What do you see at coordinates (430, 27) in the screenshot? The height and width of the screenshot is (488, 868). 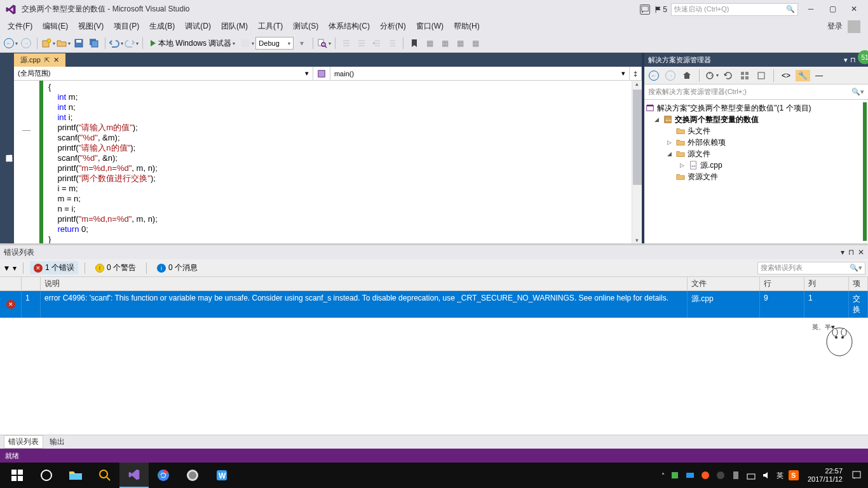 I see `menu-item: 窗口(W)` at bounding box center [430, 27].